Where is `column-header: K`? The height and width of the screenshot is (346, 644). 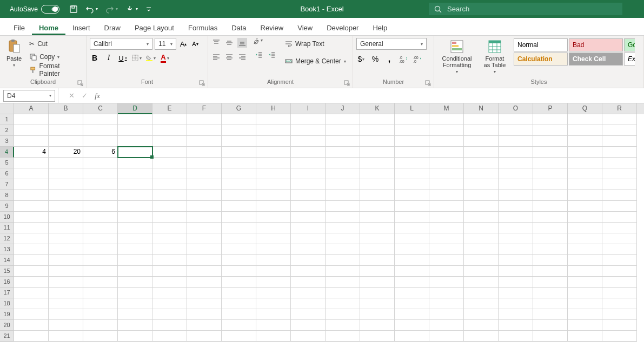 column-header: K is located at coordinates (377, 109).